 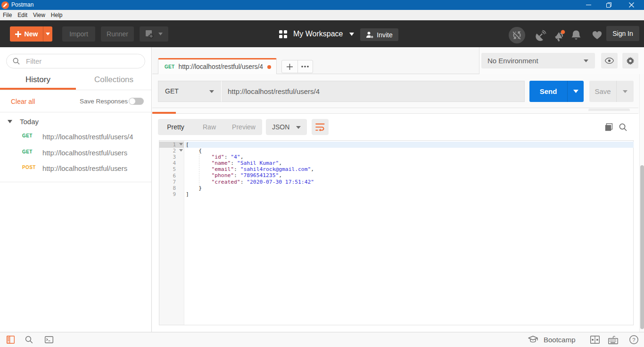 I want to click on notifications-button, so click(x=576, y=35).